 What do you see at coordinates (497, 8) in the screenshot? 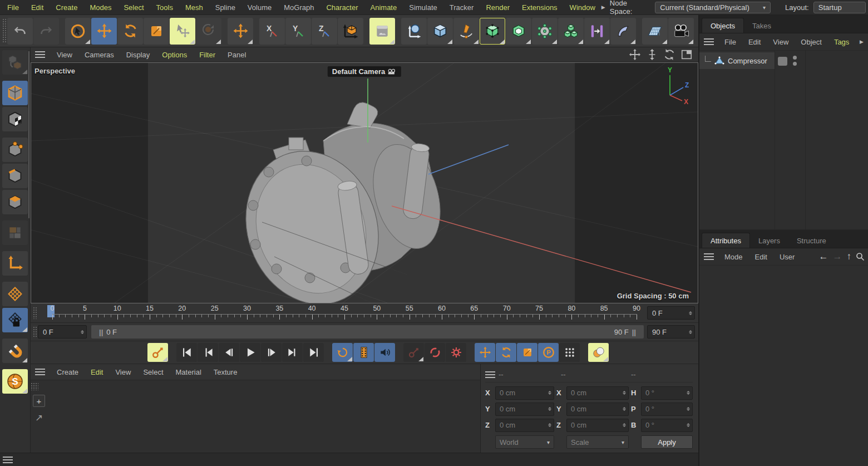
I see `menu-render: Render` at bounding box center [497, 8].